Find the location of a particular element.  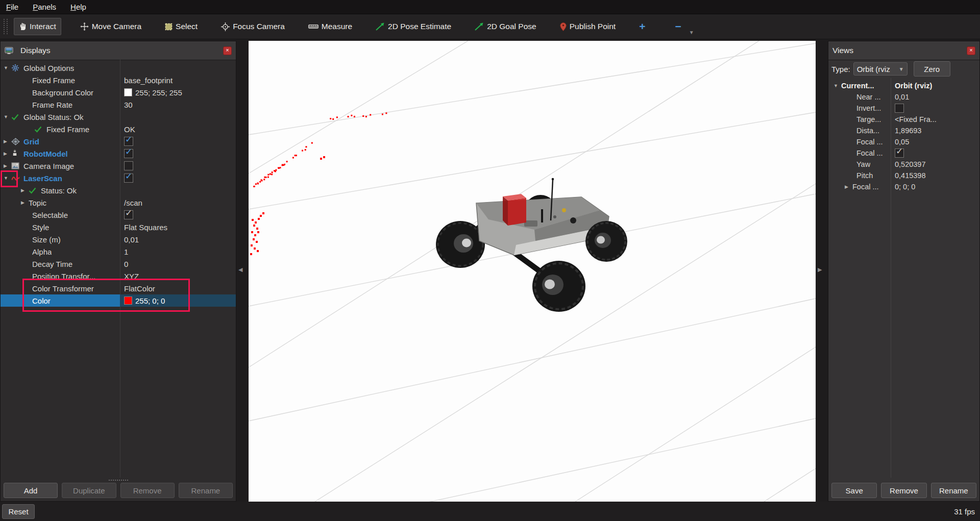

tree-row-yaw: Yaw0,520397 is located at coordinates (904, 164).